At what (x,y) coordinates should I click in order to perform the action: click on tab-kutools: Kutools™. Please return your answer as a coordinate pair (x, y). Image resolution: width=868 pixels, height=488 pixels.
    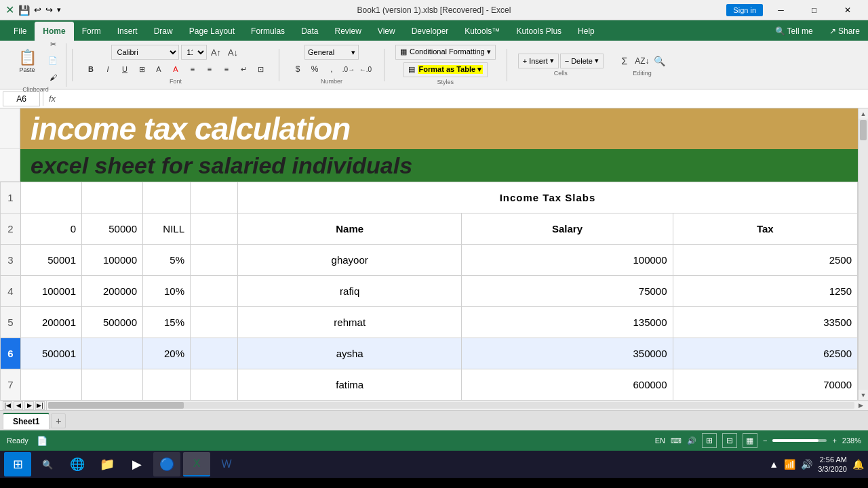
    Looking at the image, I should click on (482, 31).